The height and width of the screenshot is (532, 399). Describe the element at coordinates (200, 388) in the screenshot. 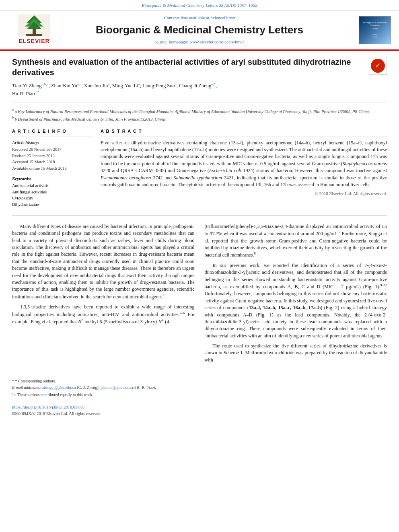

I see `email-footnote: E-mail addresses: zhengcj@ybu.edu.cn (C.…` at that location.